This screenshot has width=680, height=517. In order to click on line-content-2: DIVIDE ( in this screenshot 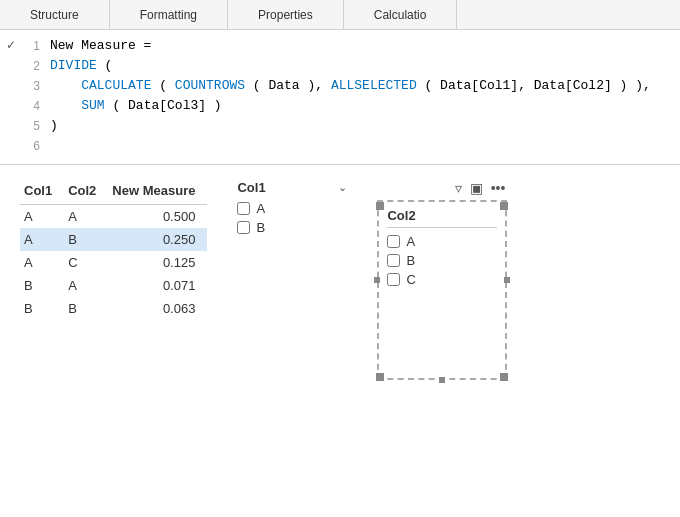, I will do `click(81, 66)`.